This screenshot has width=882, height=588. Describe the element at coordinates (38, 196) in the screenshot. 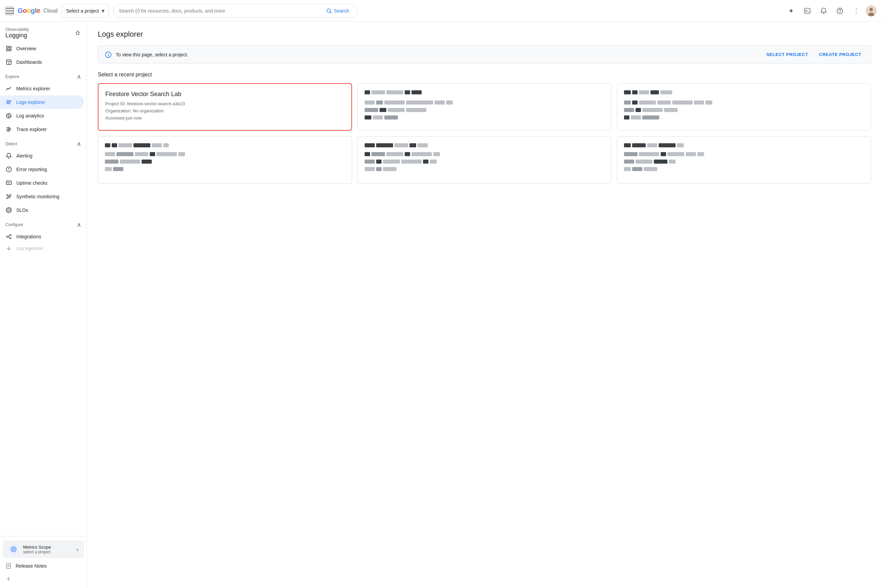

I see `sidebar-item-label: Synthetic monitoring` at that location.